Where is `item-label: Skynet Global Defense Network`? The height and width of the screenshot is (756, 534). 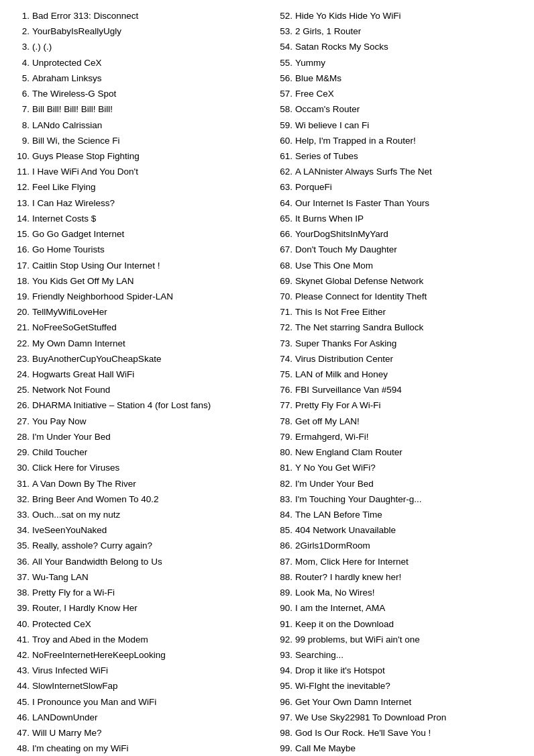 item-label: Skynet Global Defense Network is located at coordinates (360, 281).